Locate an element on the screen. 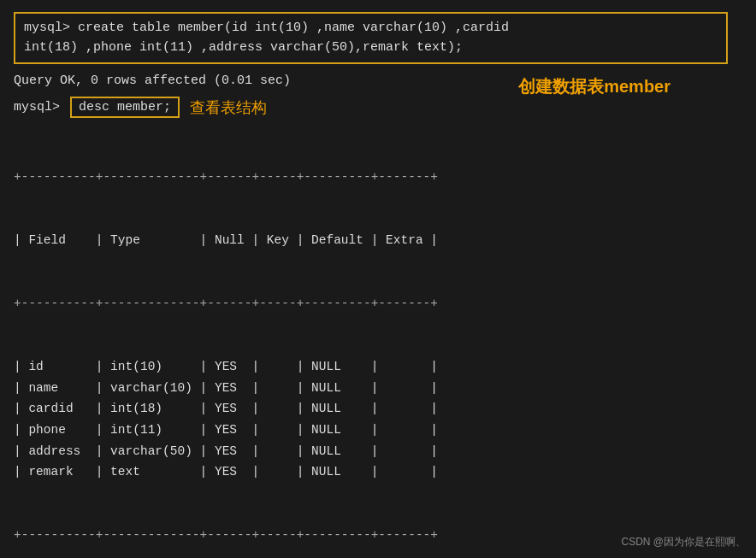 The height and width of the screenshot is (558, 756). watermark: CSDN @因为你是在熙啊、 is located at coordinates (683, 542).